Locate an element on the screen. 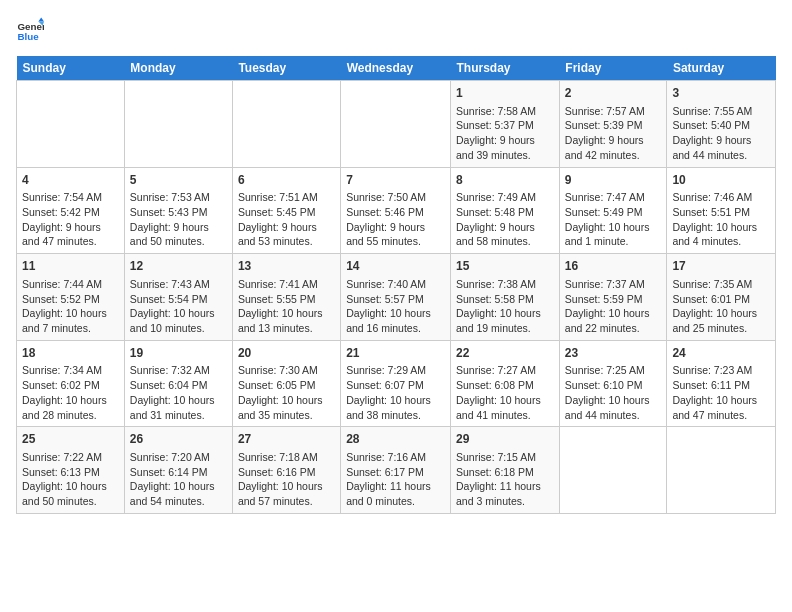  day-number: 14 is located at coordinates (396, 266).